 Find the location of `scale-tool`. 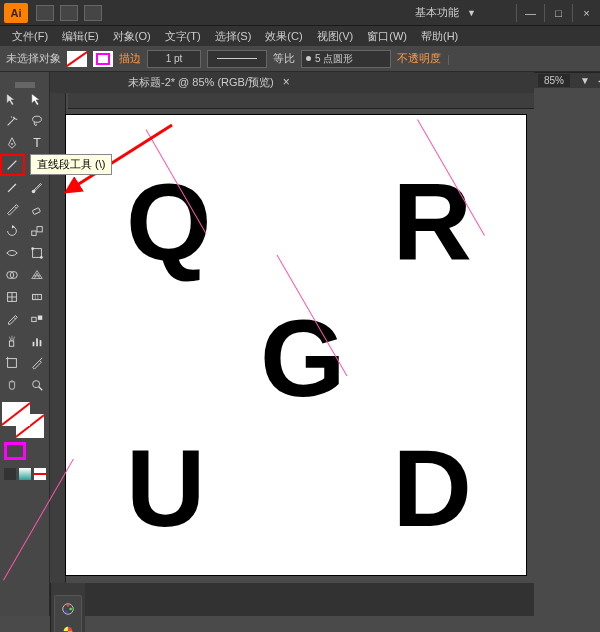

scale-tool is located at coordinates (38, 231).